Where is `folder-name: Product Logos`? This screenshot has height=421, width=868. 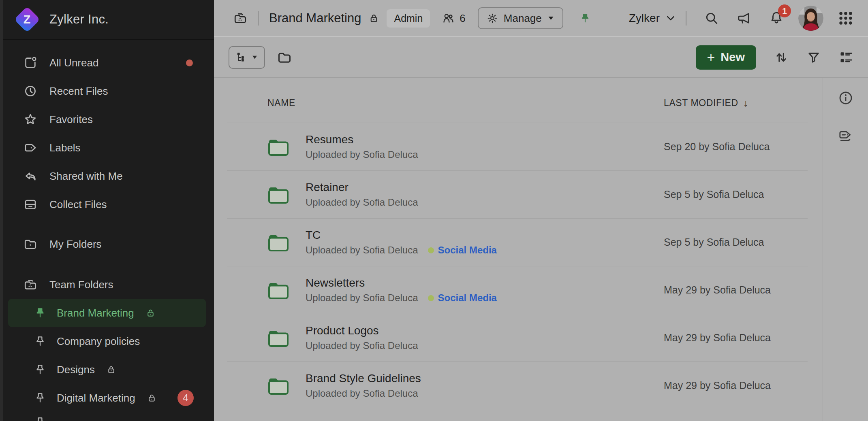 folder-name: Product Logos is located at coordinates (485, 331).